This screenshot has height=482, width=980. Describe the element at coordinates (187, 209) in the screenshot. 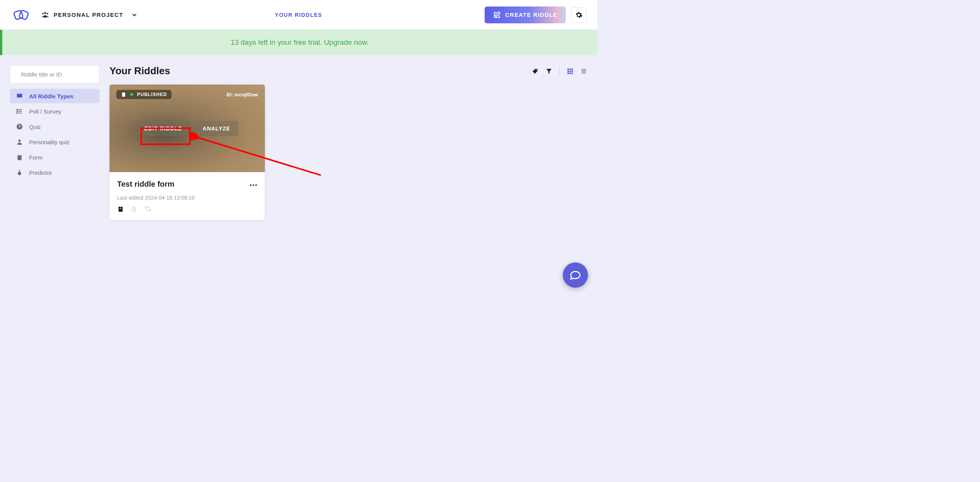

I see `card-footer-icons` at that location.